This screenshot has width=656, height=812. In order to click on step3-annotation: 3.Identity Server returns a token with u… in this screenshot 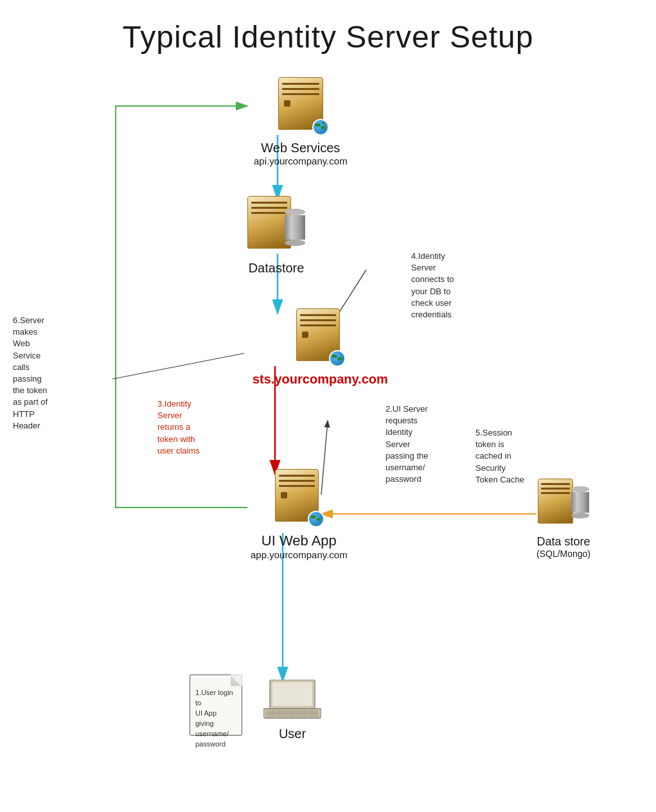, I will do `click(193, 428)`.